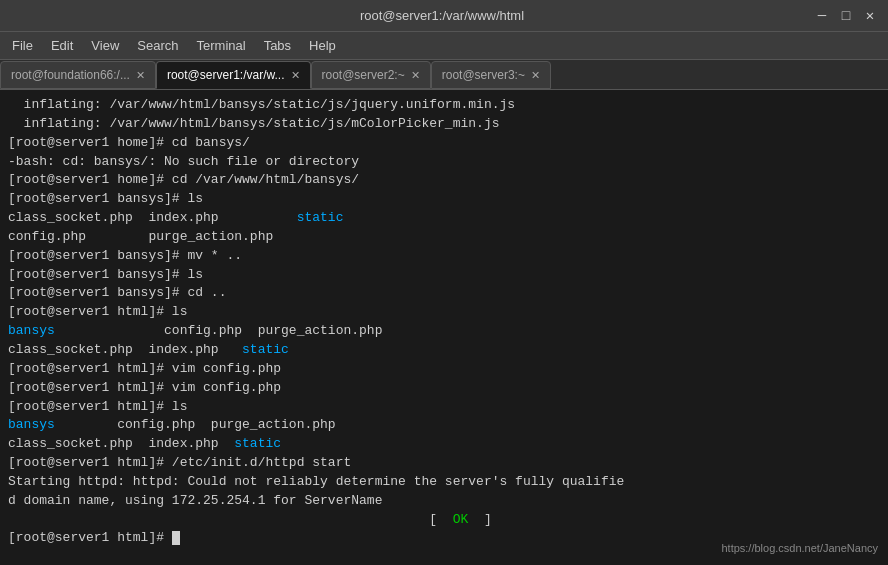 This screenshot has height=565, width=888. I want to click on watermark: https://blog.csdn.net/JaneNancy, so click(800, 549).